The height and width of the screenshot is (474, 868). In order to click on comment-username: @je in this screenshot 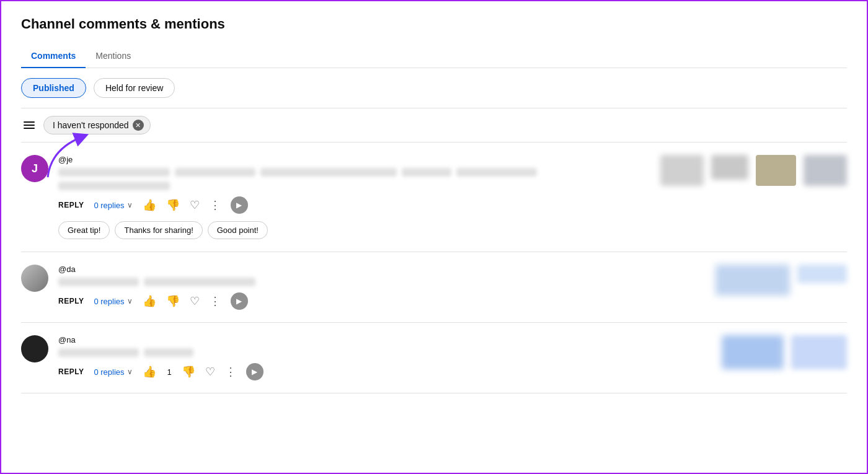, I will do `click(355, 160)`.